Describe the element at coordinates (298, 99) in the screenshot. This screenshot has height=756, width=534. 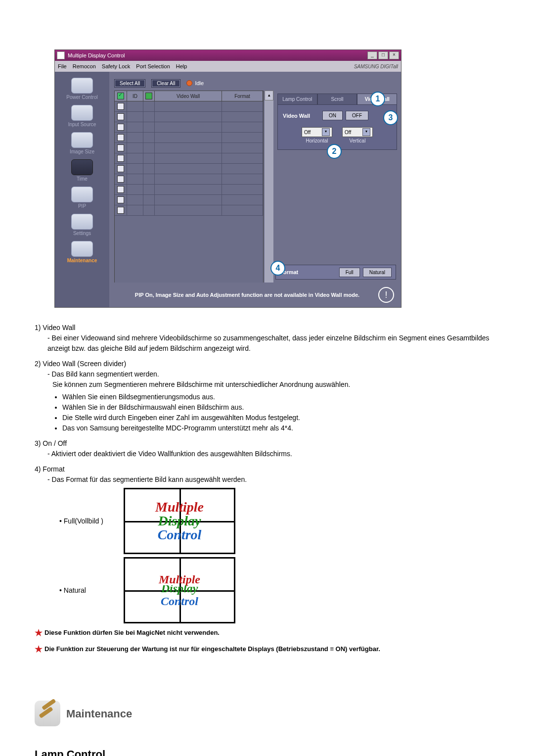
I see `tab-lamp-control: Lamp Control` at that location.